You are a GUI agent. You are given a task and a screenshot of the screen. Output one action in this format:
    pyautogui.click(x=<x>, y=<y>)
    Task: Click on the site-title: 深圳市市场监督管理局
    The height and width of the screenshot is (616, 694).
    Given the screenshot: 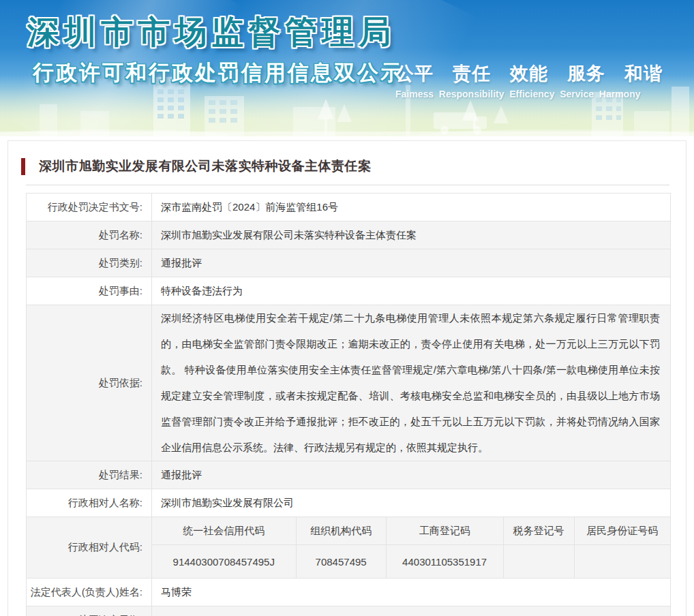 What is the action you would take?
    pyautogui.click(x=211, y=33)
    